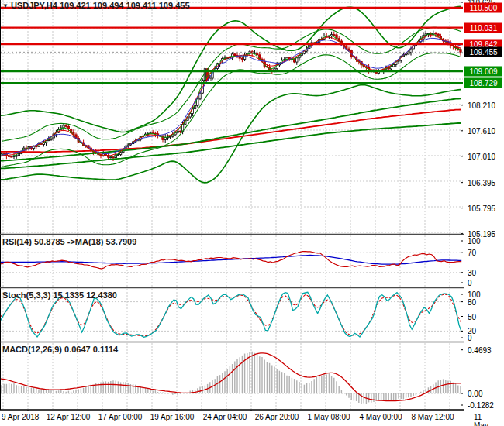  Describe the element at coordinates (329, 417) in the screenshot. I see `time-tick-label: 1 May 08:00` at that location.